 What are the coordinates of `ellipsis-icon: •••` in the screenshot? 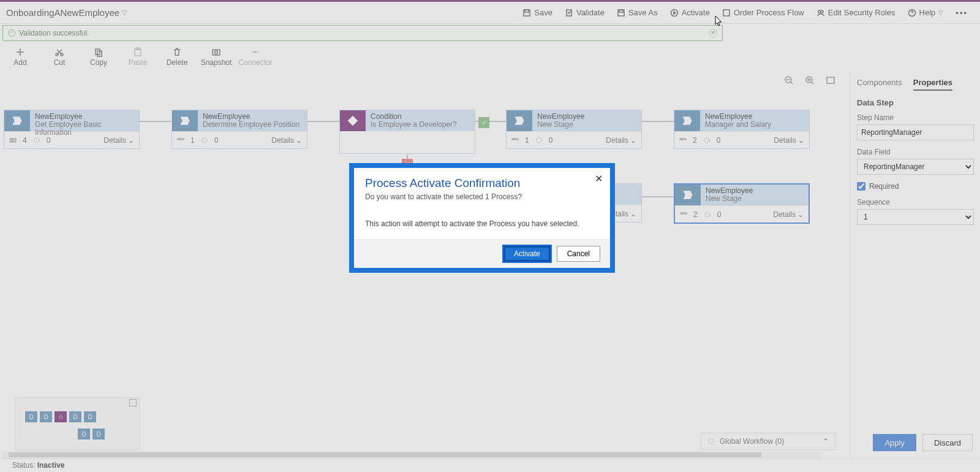 It's located at (962, 12).